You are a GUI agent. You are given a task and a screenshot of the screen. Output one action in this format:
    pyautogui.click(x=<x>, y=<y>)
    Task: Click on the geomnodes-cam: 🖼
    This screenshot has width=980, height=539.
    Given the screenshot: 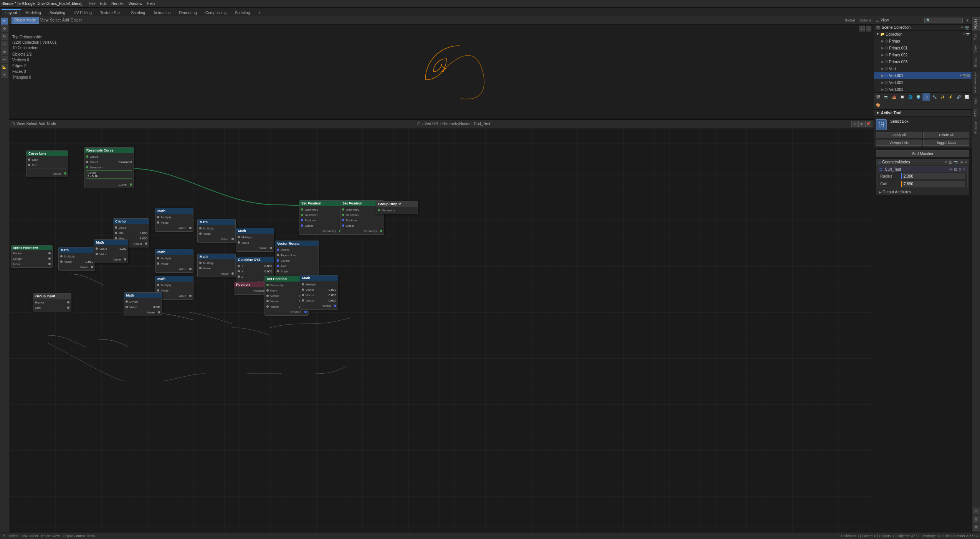 What is the action you would take?
    pyautogui.click(x=950, y=162)
    